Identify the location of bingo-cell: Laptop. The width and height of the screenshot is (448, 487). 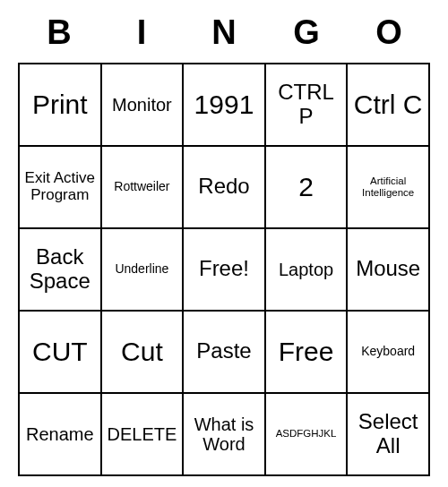
(307, 270).